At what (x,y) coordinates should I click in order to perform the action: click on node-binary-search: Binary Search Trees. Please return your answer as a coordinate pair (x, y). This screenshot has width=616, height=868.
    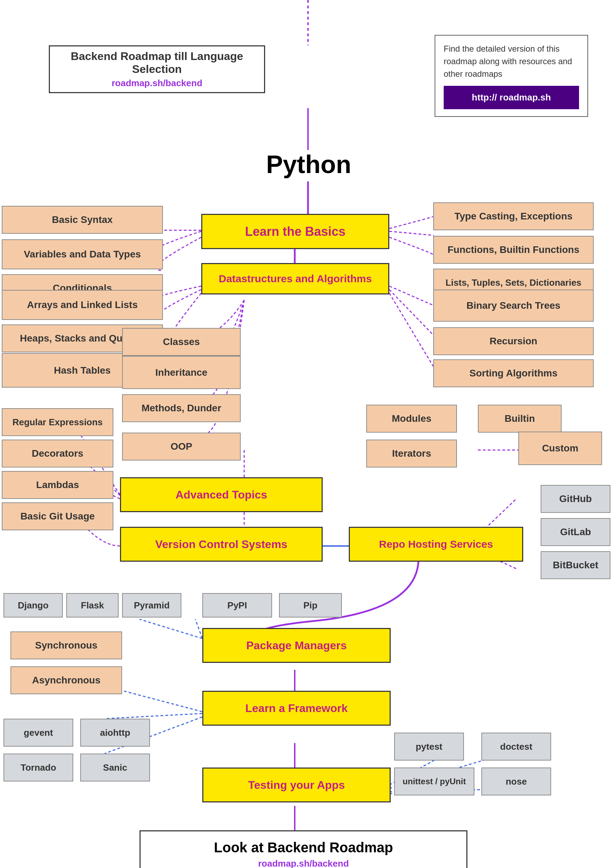
    Looking at the image, I should click on (514, 306).